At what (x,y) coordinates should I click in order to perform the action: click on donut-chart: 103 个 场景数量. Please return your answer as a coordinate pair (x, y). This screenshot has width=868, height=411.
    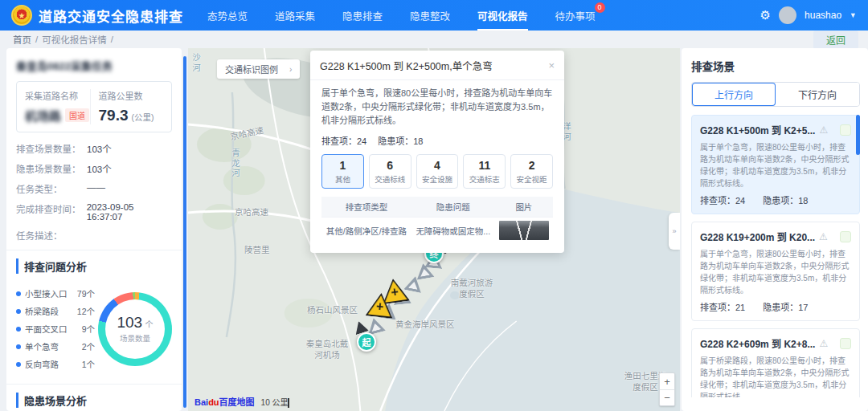
    Looking at the image, I should click on (135, 329).